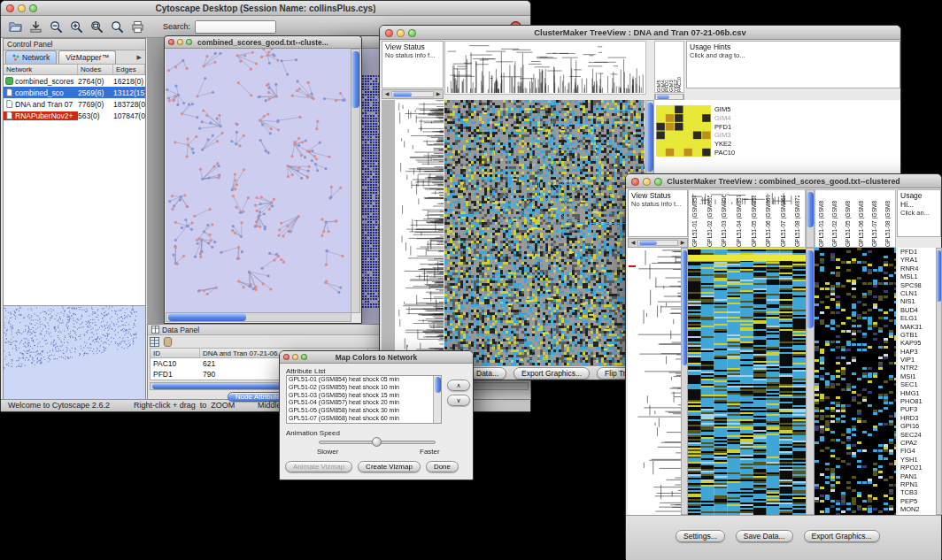  What do you see at coordinates (74, 92) in the screenshot?
I see `network-row: combined_sco2569(6)13112(15)` at bounding box center [74, 92].